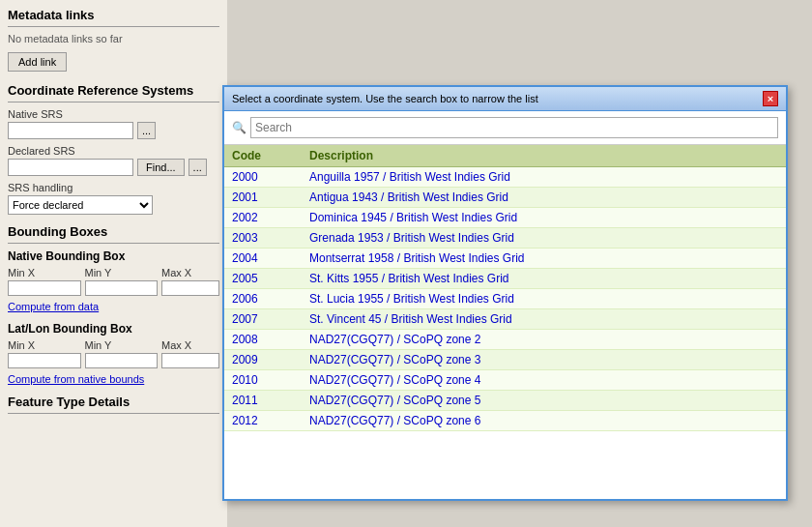 The image size is (812, 527). Describe the element at coordinates (263, 319) in the screenshot. I see `cell-code: 2007` at that location.